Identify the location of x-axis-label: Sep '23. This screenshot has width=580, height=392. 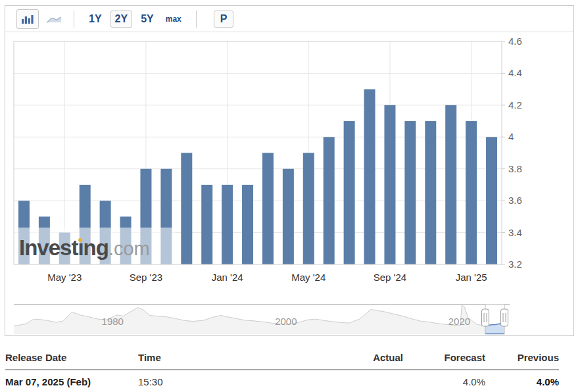
(146, 278).